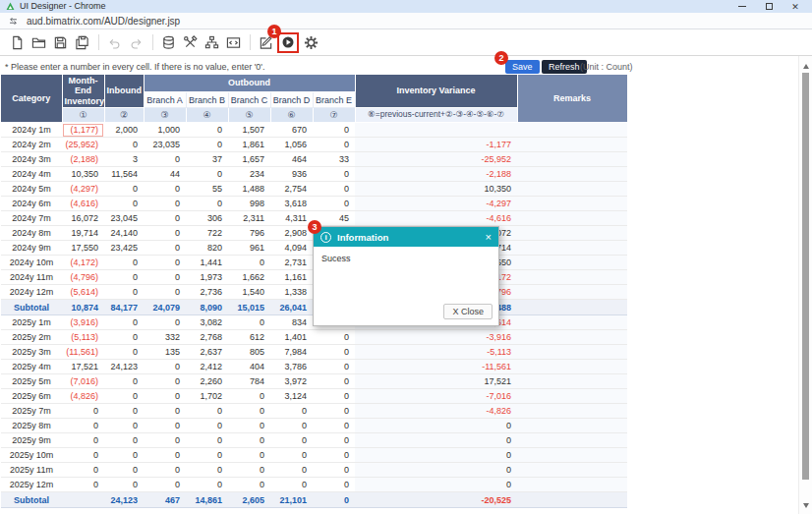 This screenshot has height=514, width=812. What do you see at coordinates (83, 352) in the screenshot?
I see `table-cell: (11,561)` at bounding box center [83, 352].